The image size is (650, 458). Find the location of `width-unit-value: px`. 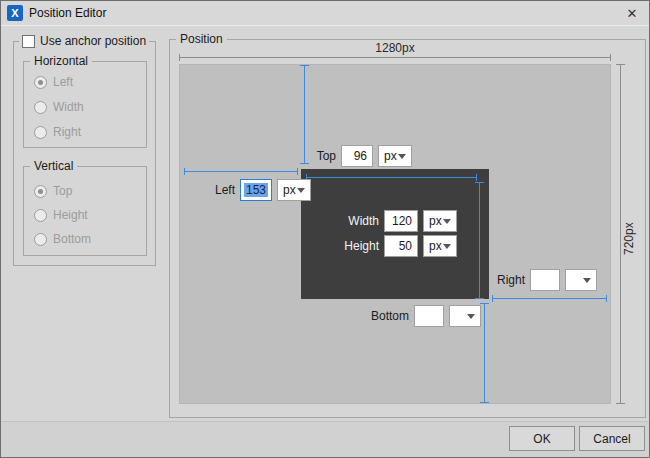

width-unit-value: px is located at coordinates (436, 221).